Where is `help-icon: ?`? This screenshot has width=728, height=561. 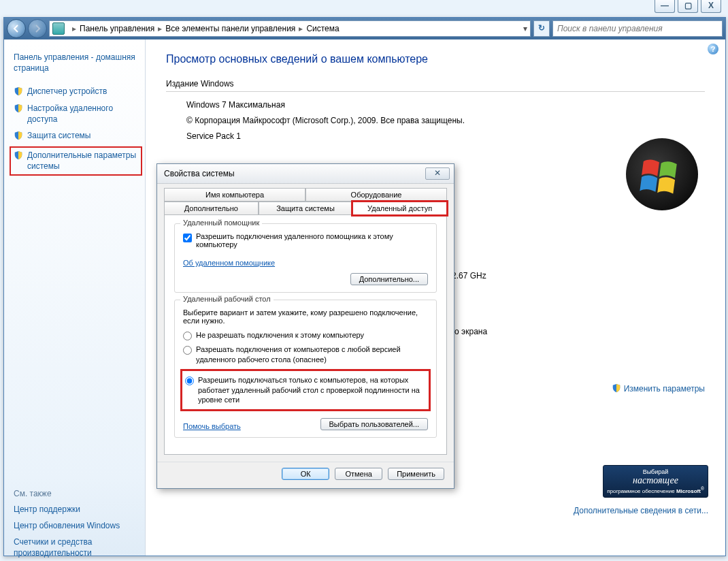 help-icon: ? is located at coordinates (713, 49).